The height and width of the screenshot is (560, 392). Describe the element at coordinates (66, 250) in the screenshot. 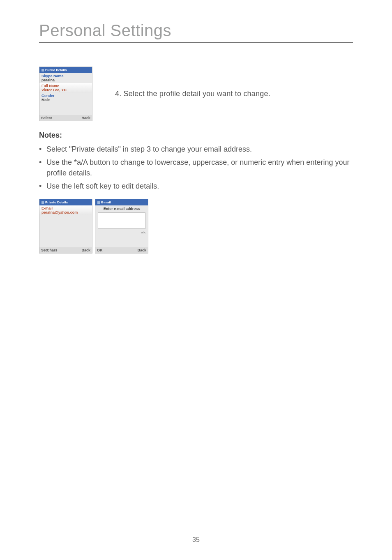

I see `mock2-softkeys: SetChars Back` at that location.